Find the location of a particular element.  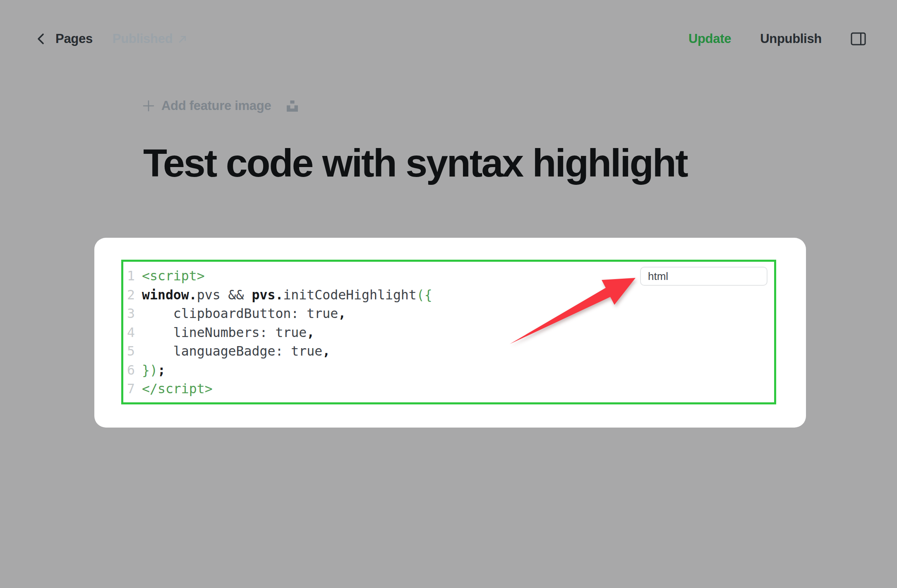

chevron-left-icon is located at coordinates (41, 39).